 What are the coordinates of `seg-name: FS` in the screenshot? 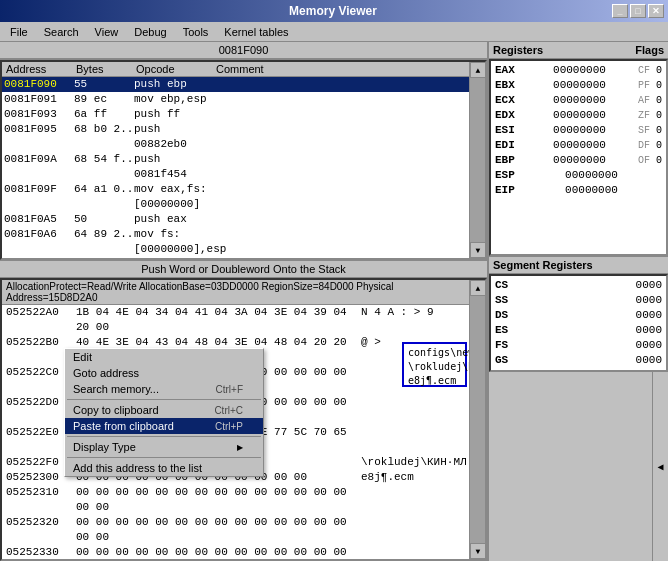 It's located at (510, 346).